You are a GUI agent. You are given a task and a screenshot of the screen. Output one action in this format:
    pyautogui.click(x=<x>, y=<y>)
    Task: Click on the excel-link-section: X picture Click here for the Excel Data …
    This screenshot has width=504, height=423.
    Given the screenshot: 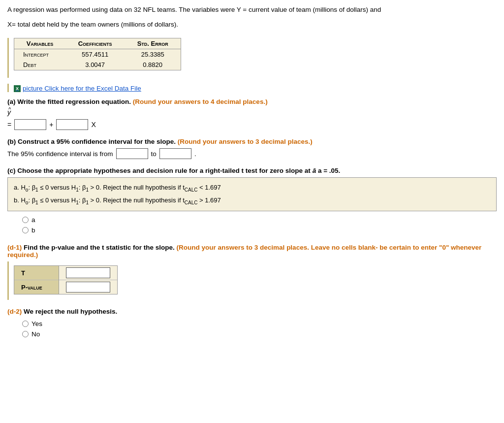 What is the action you would take?
    pyautogui.click(x=252, y=88)
    